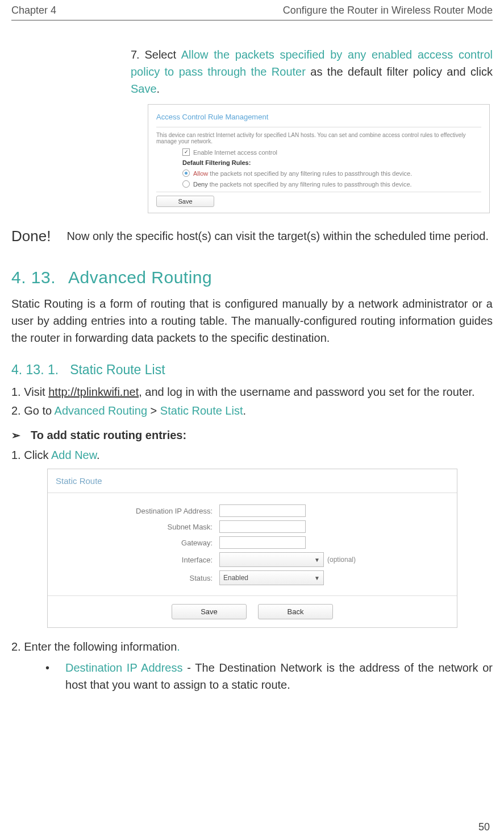  What do you see at coordinates (319, 152) in the screenshot?
I see `enable-checkbox-row: Enable Internet access control` at bounding box center [319, 152].